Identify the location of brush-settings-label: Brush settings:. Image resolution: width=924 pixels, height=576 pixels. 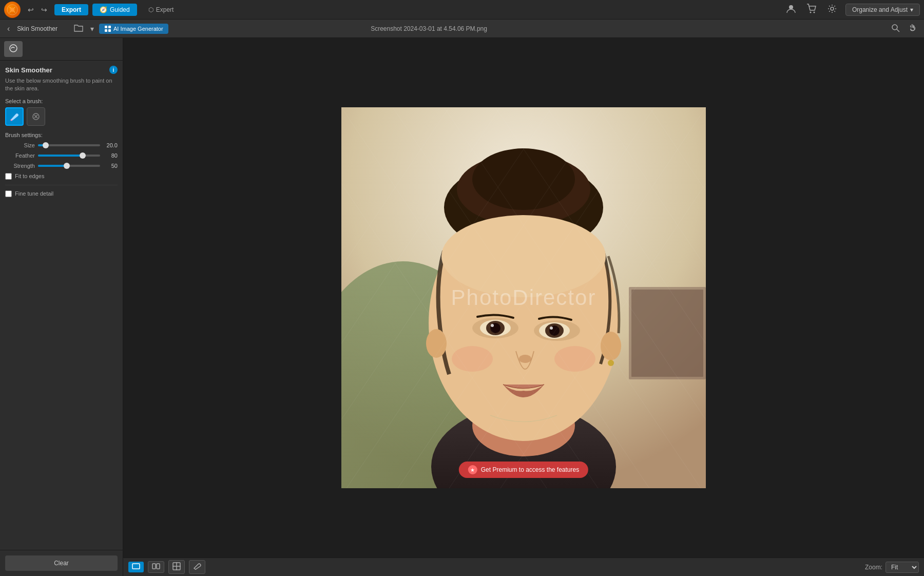
(62, 135).